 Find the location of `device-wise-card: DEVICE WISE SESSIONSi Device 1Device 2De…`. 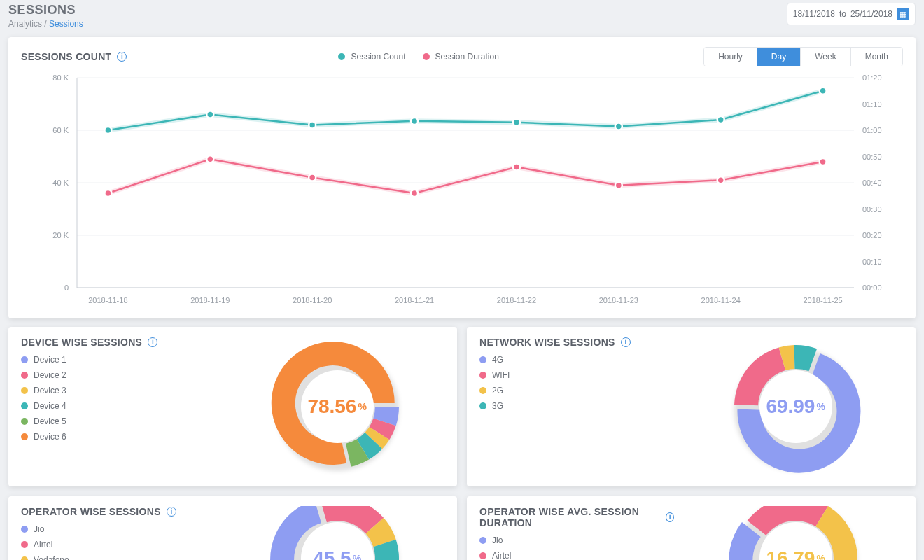

device-wise-card: DEVICE WISE SESSIONSi Device 1Device 2De… is located at coordinates (232, 407).